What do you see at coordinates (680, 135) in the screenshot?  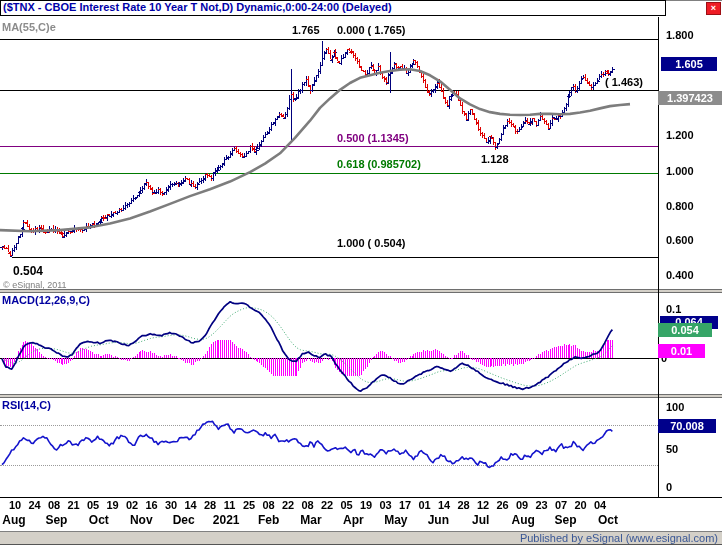 I see `price-tick-1200: 1.200` at bounding box center [680, 135].